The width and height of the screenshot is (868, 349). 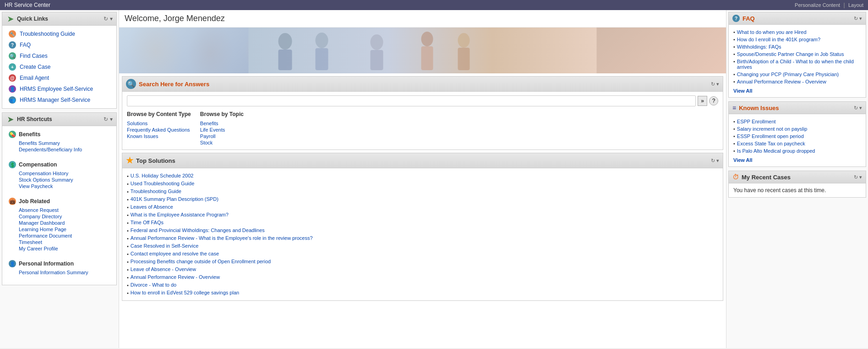 What do you see at coordinates (180, 215) in the screenshot?
I see `solution-link: What is the Employee Assistance Program?` at bounding box center [180, 215].